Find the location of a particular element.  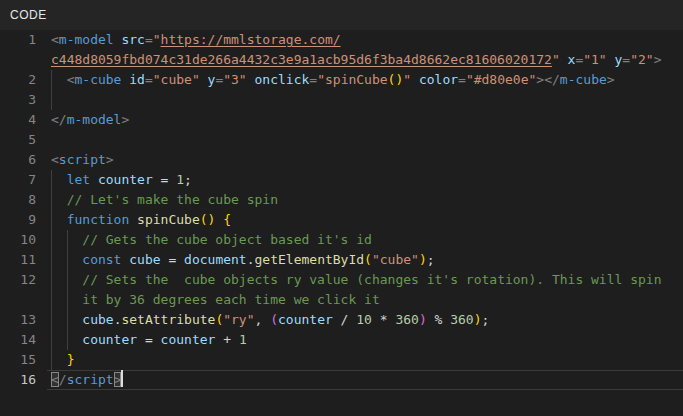

line-number: 8 is located at coordinates (24, 200).